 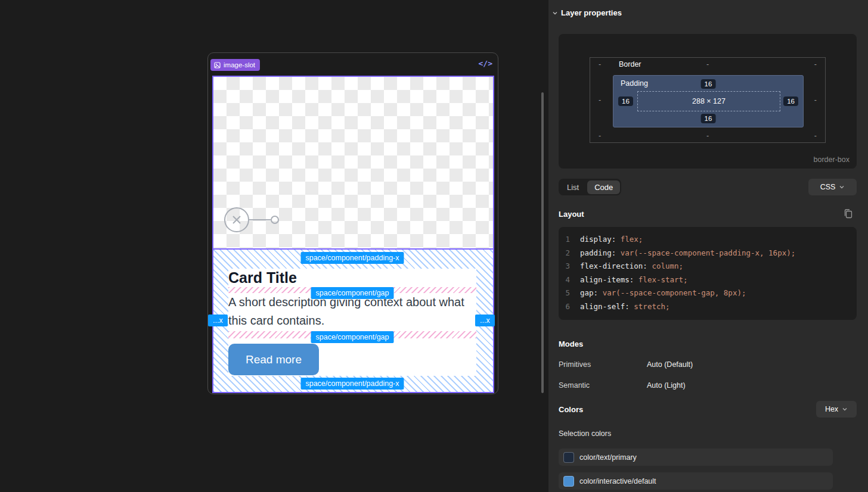 I want to click on padding-x-annotation-bottom: space/component/padding-x, so click(x=352, y=384).